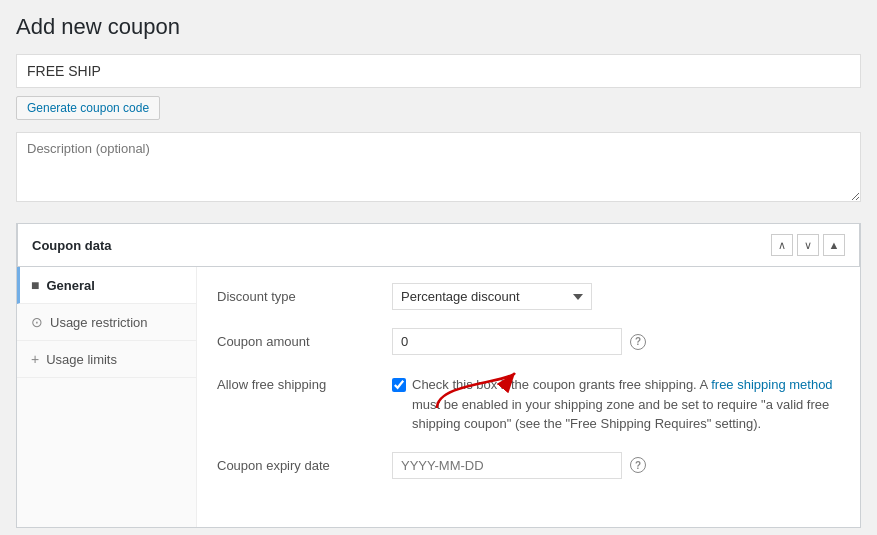 The width and height of the screenshot is (877, 535). What do you see at coordinates (616, 296) in the screenshot?
I see `discount-type-value: Percentage discount Fixed cart discount …` at bounding box center [616, 296].